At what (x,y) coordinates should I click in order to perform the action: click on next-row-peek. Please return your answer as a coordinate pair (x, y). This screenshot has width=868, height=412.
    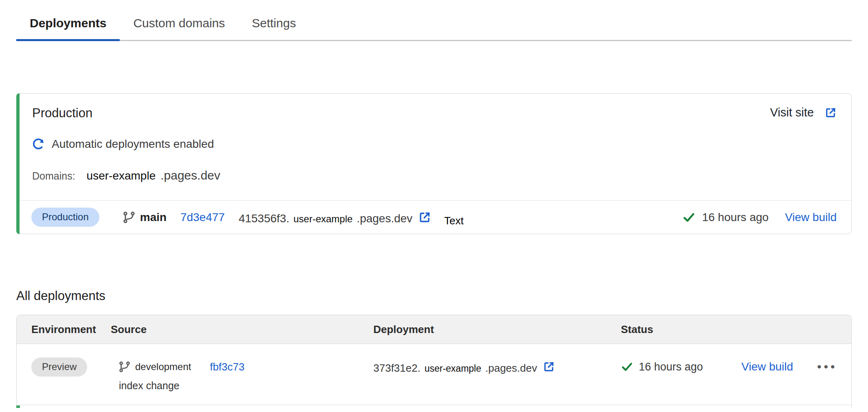
    Looking at the image, I should click on (434, 406).